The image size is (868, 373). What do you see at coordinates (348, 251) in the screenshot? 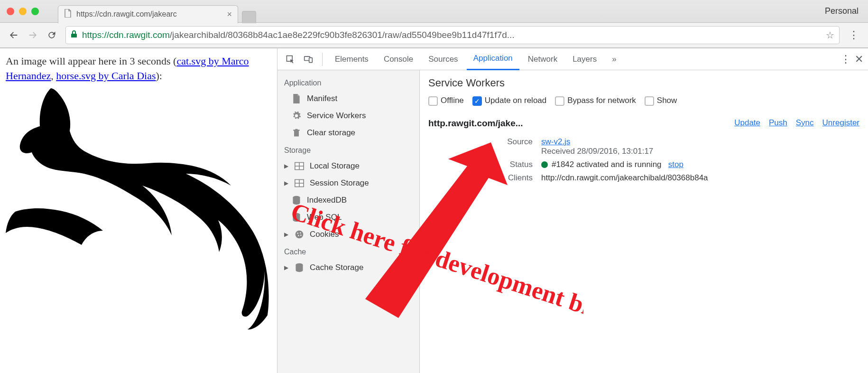
I see `sidebar-group-cache: Cache` at bounding box center [348, 251].